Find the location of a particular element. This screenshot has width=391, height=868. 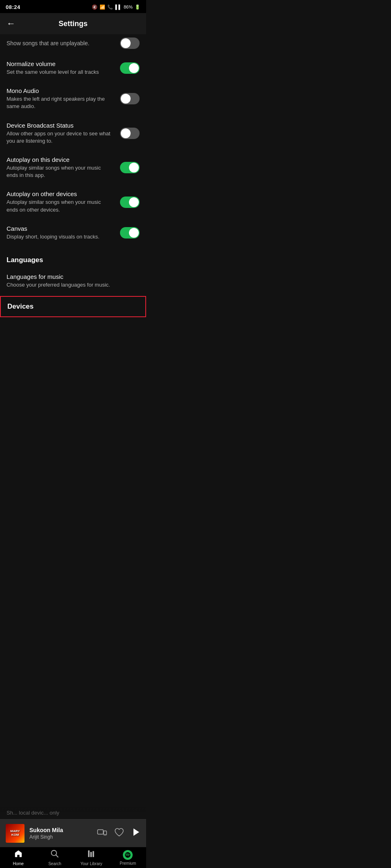

nav-search: Search is located at coordinates (55, 858).